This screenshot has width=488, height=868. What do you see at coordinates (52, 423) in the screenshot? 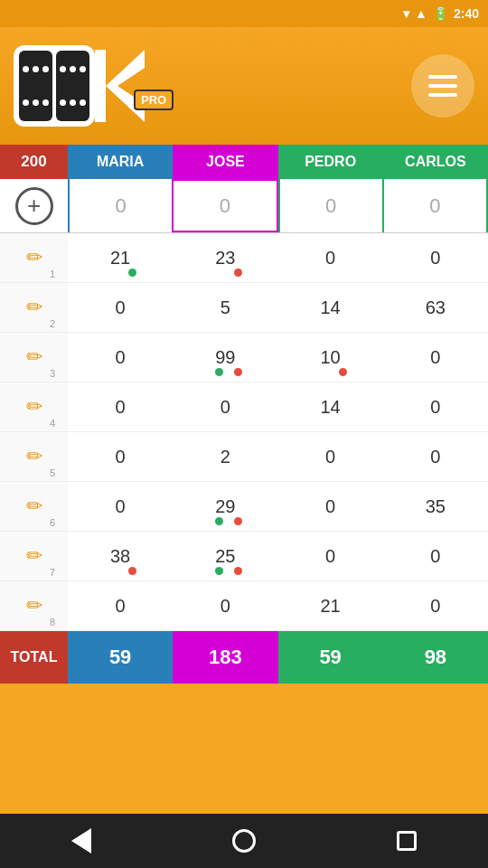
I see `row-number: 4` at bounding box center [52, 423].